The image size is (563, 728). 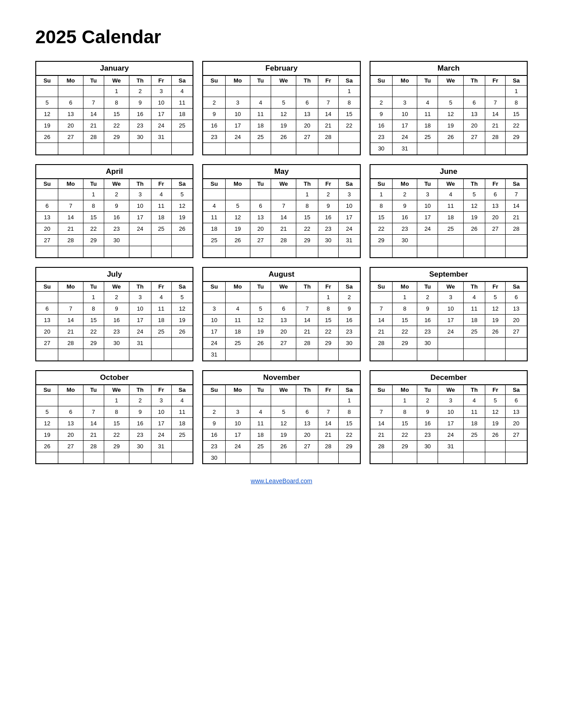 I want to click on week-row: 16171819202122, so click(x=449, y=126).